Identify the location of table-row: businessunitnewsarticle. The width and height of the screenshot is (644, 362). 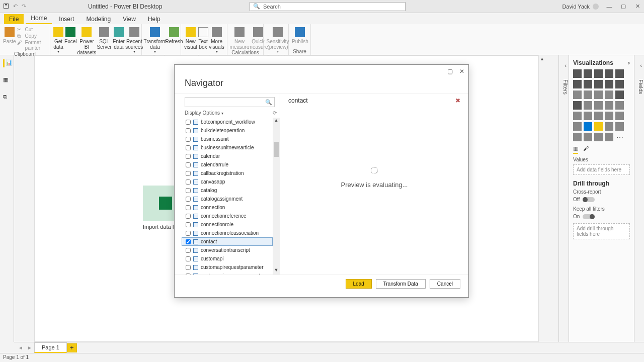
(227, 148).